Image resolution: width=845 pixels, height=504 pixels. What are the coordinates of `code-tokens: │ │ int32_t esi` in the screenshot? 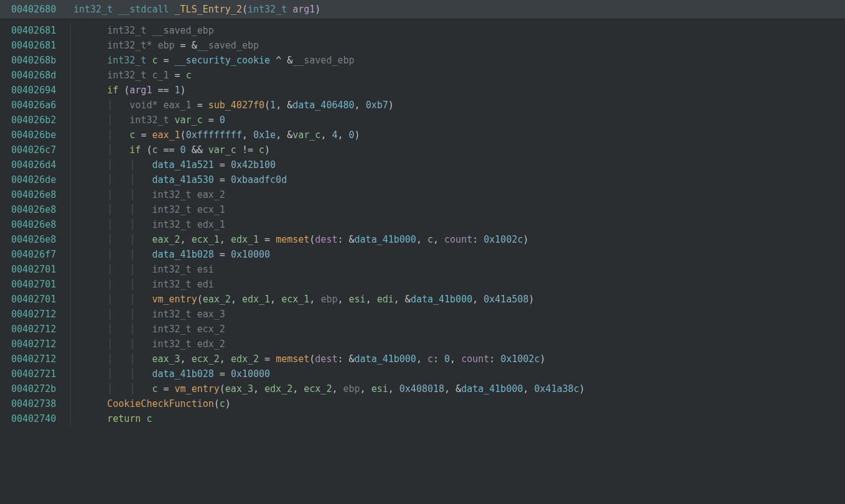 It's located at (144, 269).